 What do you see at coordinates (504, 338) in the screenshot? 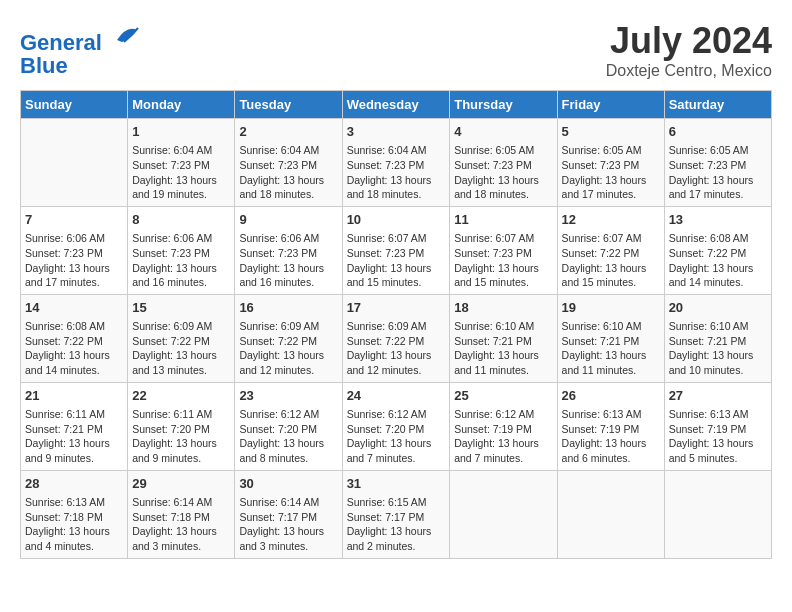
I see `calendar-cell: 18Sunrise: 6:10 AMSunset: 7:21 PMDayligh…` at bounding box center [504, 338].